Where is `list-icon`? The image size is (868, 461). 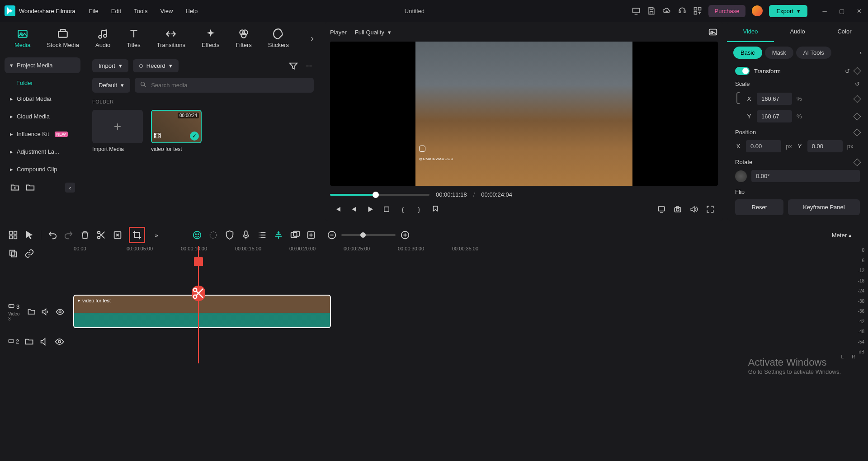
list-icon is located at coordinates (262, 235).